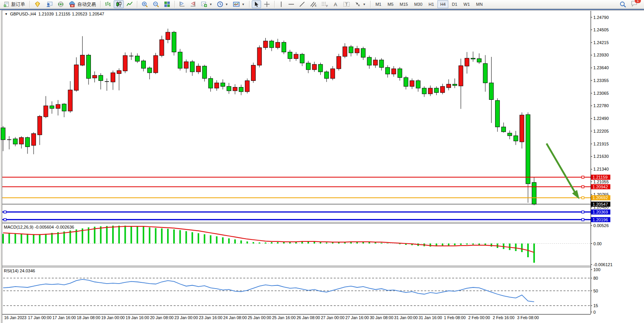 Image resolution: width=644 pixels, height=323 pixels. Describe the element at coordinates (601, 55) in the screenshot. I see `price-axis-label: 1.23930` at that location.